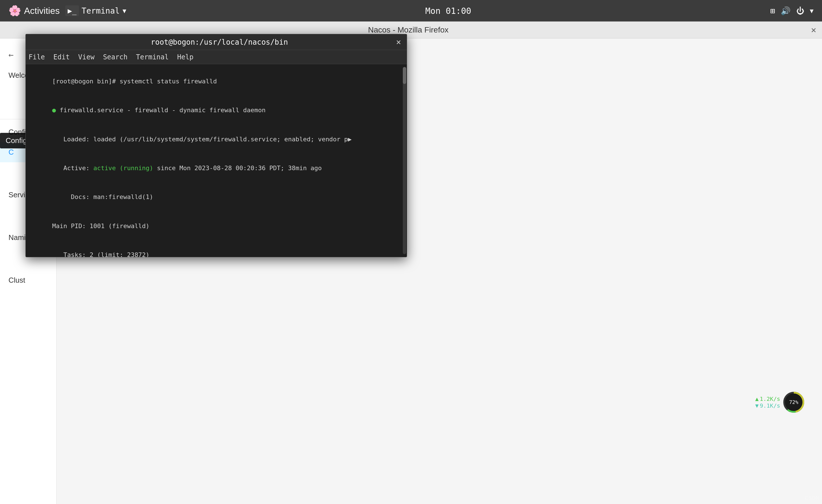 The image size is (822, 504). I want to click on terminal-line: ● firewalld.service - firewalld - dynami…, so click(216, 110).